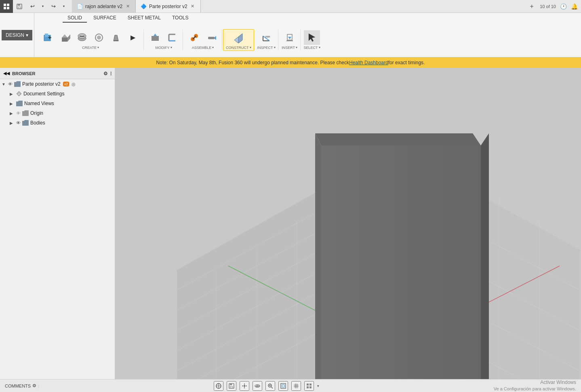 The height and width of the screenshot is (392, 581). I want to click on comments-settings-btn: ⚙, so click(34, 386).